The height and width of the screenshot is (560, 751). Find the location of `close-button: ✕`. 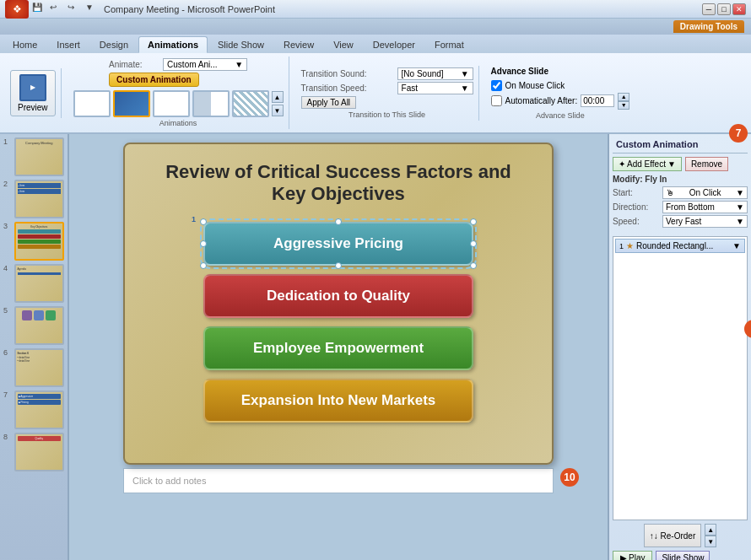

close-button: ✕ is located at coordinates (739, 9).